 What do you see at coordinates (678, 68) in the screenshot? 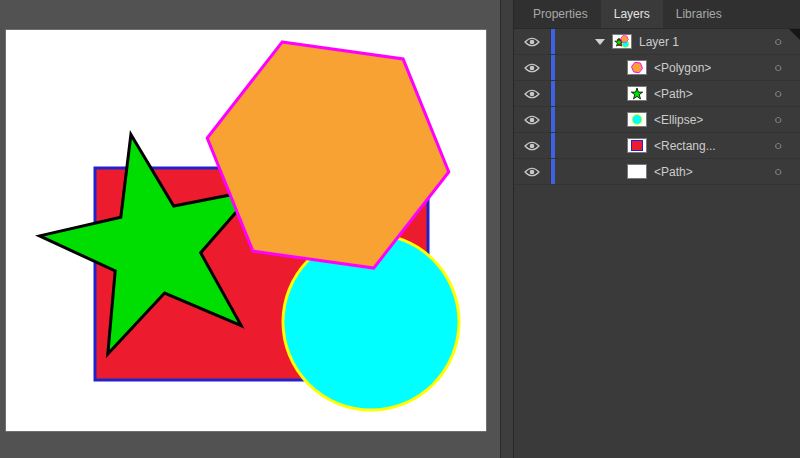
I see `row-content: <Polygon> ○` at bounding box center [678, 68].